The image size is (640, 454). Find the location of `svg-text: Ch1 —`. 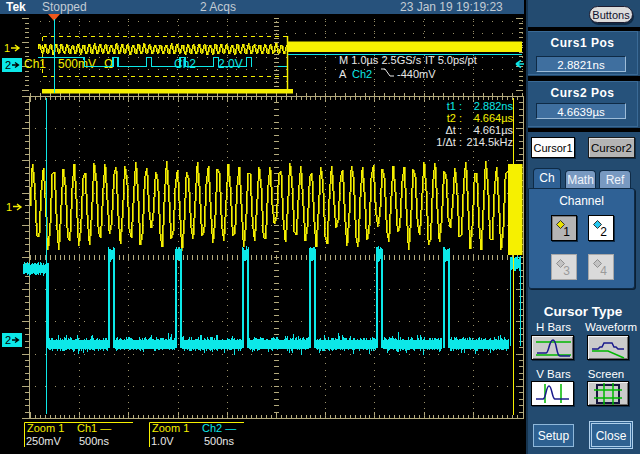

svg-text: Ch1 — is located at coordinates (94, 428).